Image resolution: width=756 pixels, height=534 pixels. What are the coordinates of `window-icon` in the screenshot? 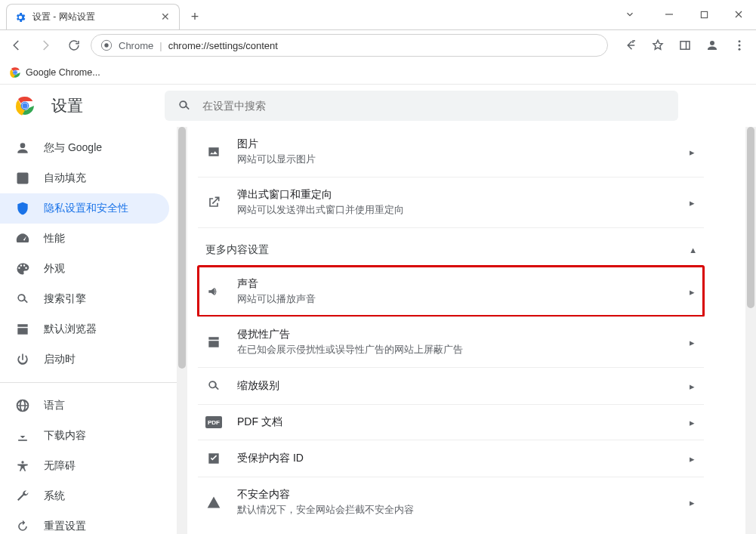 It's located at (23, 329).